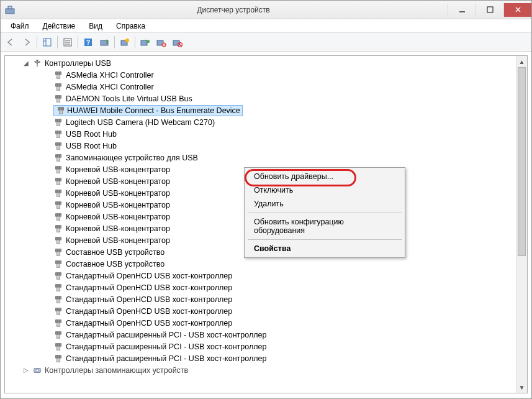  I want to click on scroll-down-arrow: ▼, so click(521, 387).